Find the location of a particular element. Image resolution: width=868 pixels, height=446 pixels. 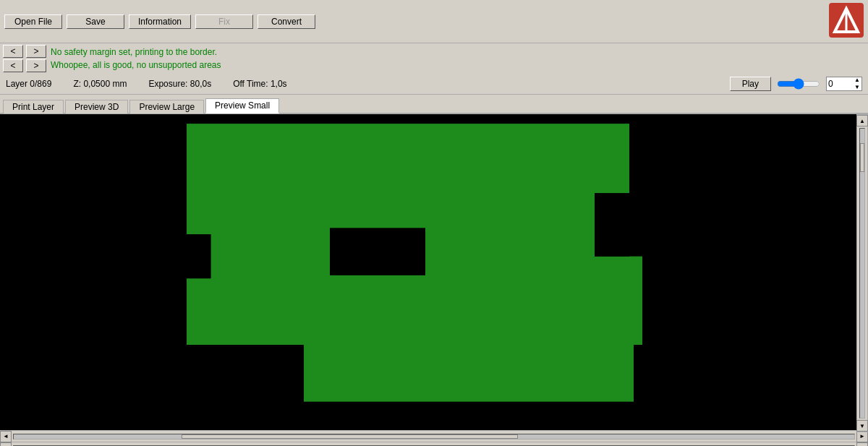

next-nav-button: > is located at coordinates (36, 66).